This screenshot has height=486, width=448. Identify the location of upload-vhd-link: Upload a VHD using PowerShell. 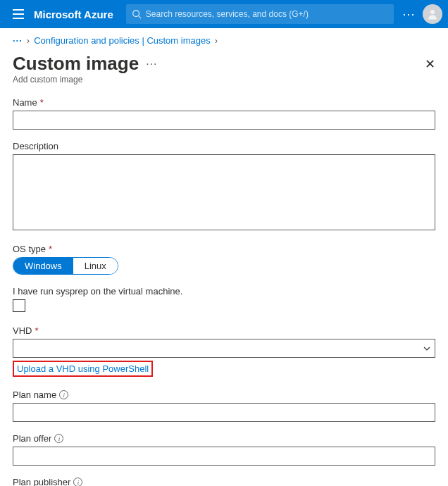
(83, 369).